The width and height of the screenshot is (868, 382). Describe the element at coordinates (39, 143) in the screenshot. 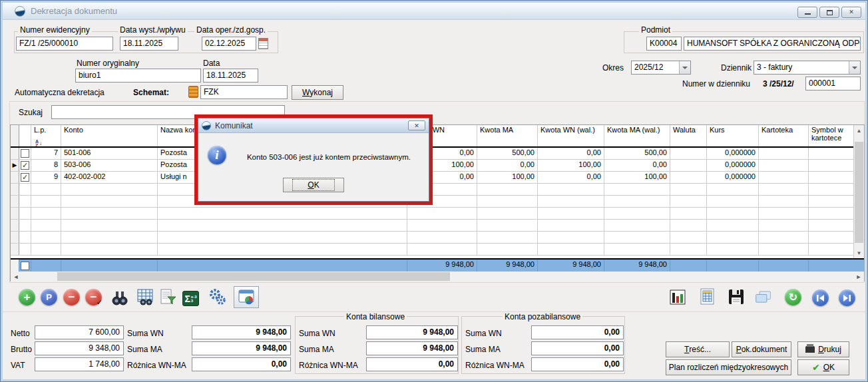

I see `sort-az-icon: AZ↓` at that location.